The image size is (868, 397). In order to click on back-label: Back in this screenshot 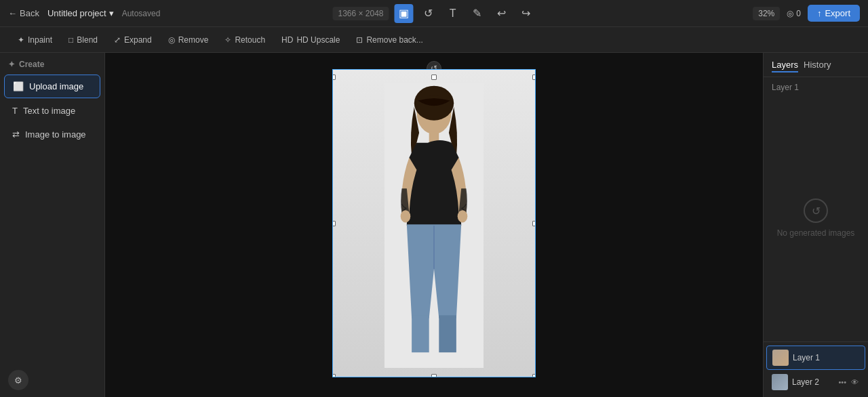, I will do `click(30, 14)`.